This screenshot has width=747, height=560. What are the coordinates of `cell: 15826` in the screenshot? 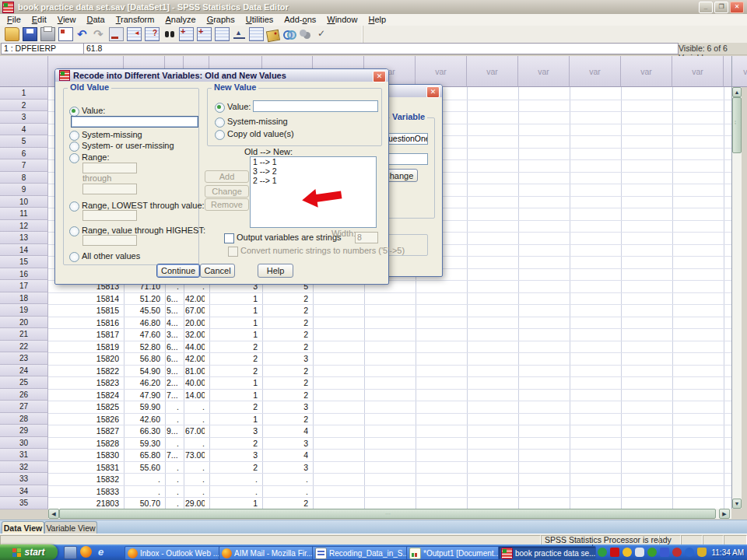 It's located at (84, 419).